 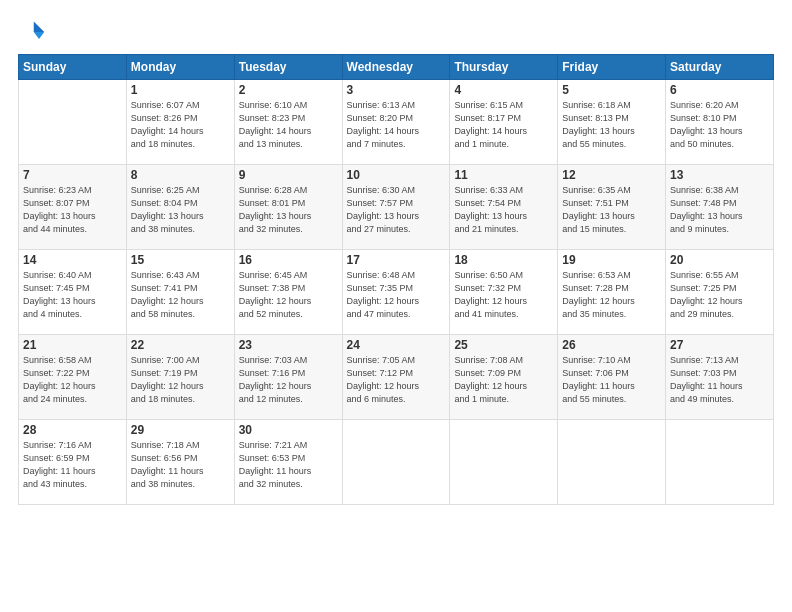 What do you see at coordinates (612, 208) in the screenshot?
I see `calendar-cell: 12Sunrise: 6:35 AM Sunset: 7:51 PM Dayli…` at bounding box center [612, 208].